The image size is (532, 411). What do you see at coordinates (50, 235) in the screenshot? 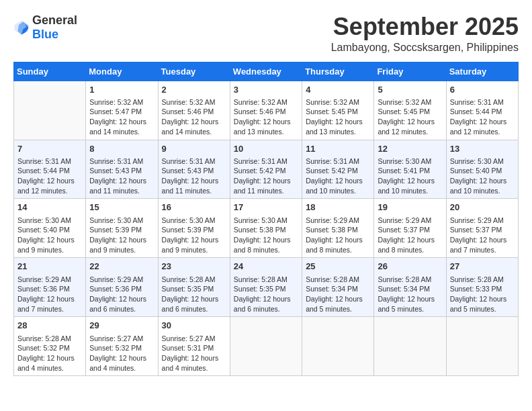
I see `day-info: Sunrise: 5:30 AMSunset: 5:40 PMDaylight:…` at bounding box center [50, 235].